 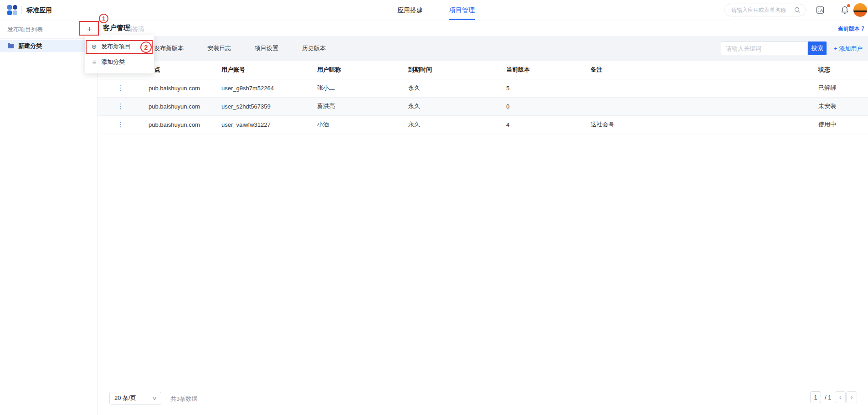 I want to click on app-title: 标准应用, so click(x=39, y=10).